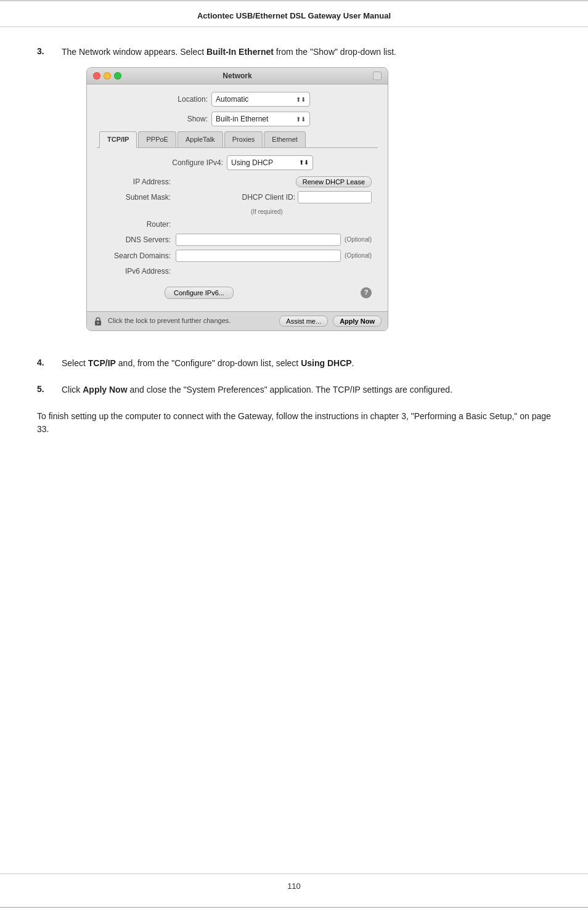 Image resolution: width=588 pixels, height=908 pixels. Describe the element at coordinates (97, 76) in the screenshot. I see `close-button` at that location.